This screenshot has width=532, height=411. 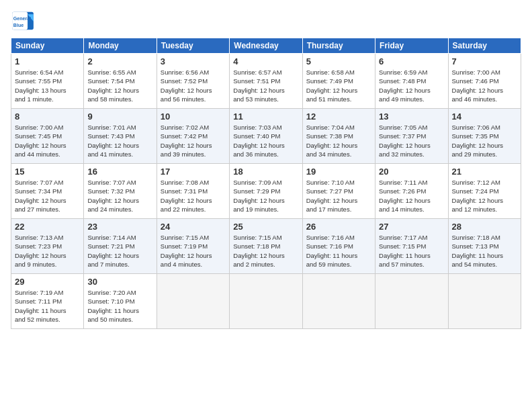 I want to click on day-info: Sunrise: 7:02 AMSunset: 7:42 PMDaylight:…, so click(x=193, y=141).